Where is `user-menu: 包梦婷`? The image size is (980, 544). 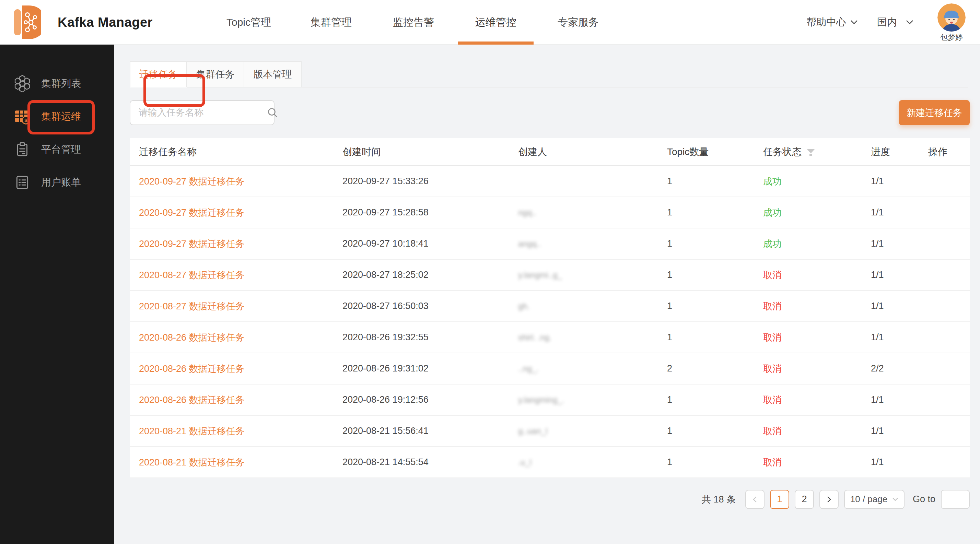 user-menu: 包梦婷 is located at coordinates (952, 23).